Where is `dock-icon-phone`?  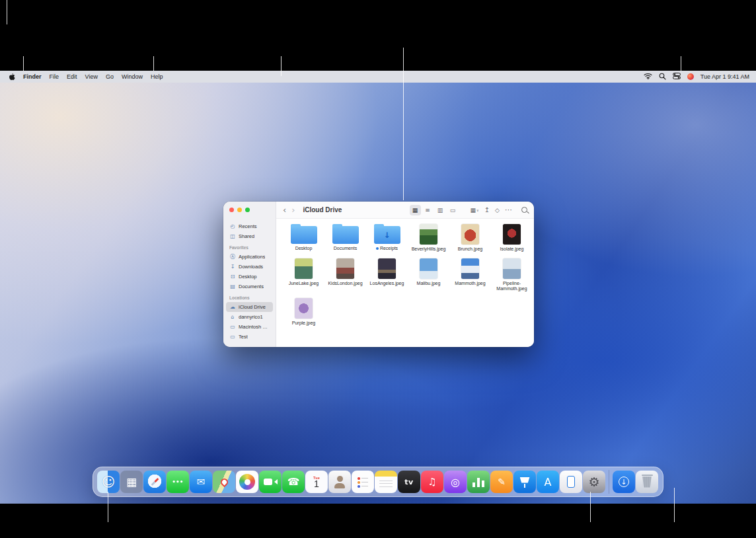
dock-icon-phone is located at coordinates (293, 482).